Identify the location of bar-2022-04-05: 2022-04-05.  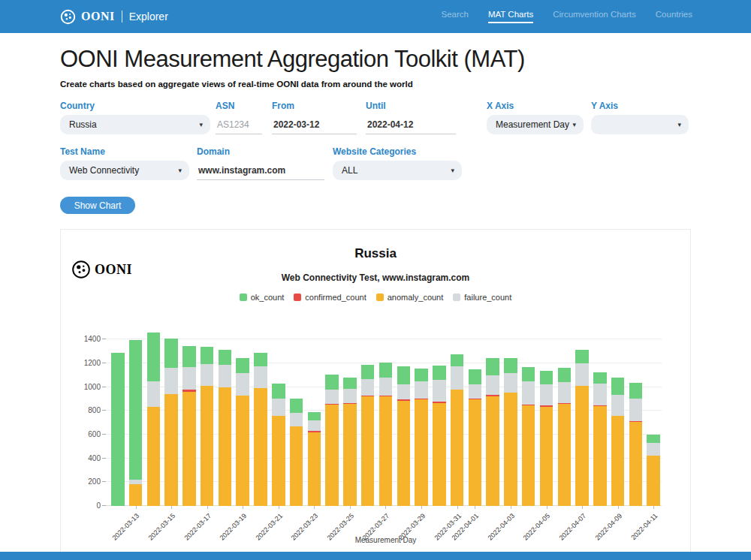
(547, 419).